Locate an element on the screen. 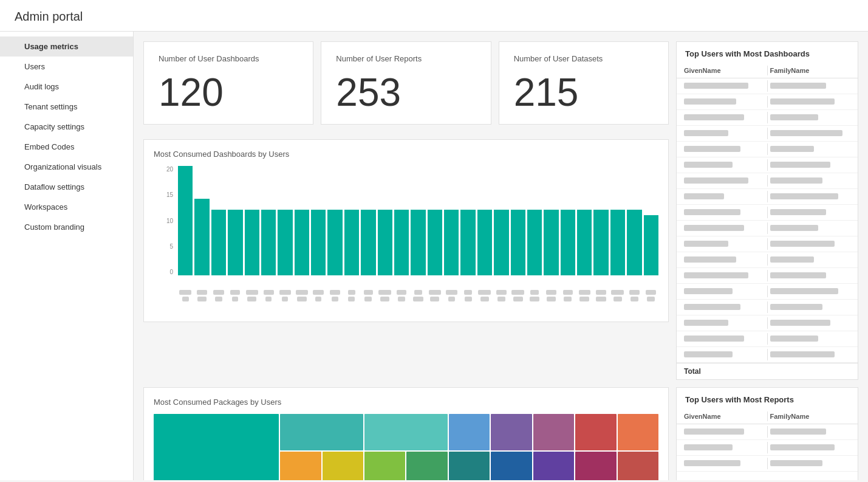  stat-value-reports: 253 is located at coordinates (406, 92).